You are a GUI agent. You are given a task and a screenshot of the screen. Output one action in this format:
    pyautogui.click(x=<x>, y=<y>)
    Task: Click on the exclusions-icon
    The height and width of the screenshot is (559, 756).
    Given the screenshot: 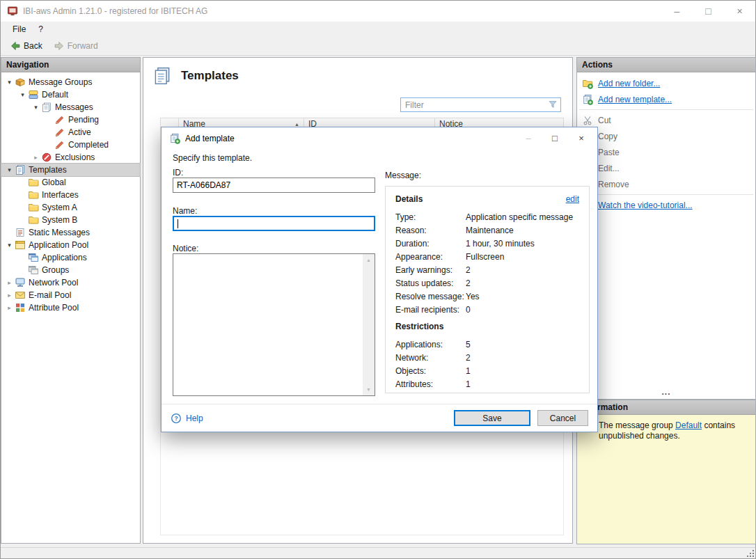 What is the action you would take?
    pyautogui.click(x=47, y=157)
    